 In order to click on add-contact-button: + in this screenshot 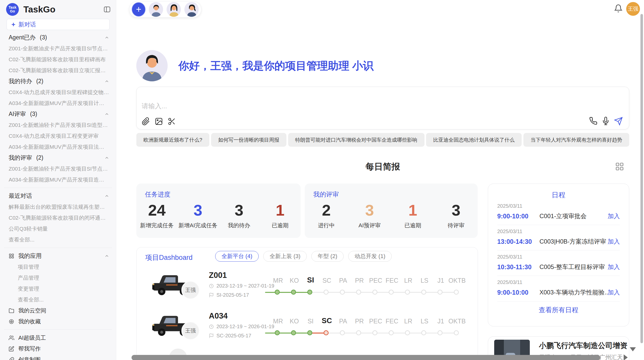, I will do `click(139, 9)`.